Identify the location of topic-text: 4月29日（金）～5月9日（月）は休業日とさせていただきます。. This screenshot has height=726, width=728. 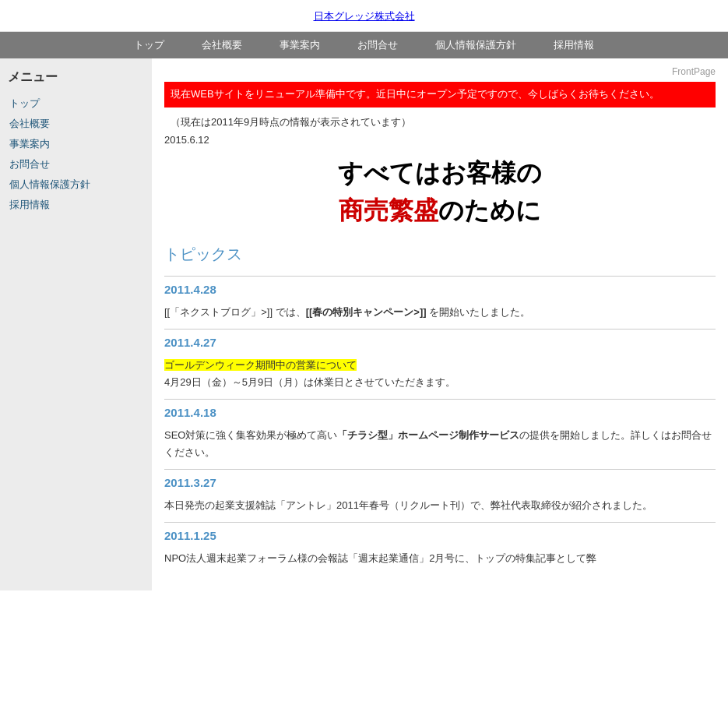
(310, 382).